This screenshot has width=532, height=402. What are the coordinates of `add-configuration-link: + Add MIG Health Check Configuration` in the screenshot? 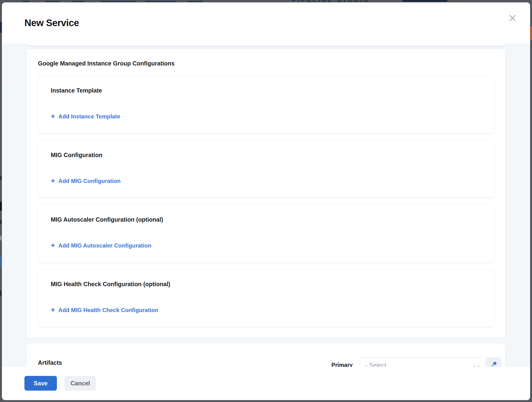 It's located at (104, 310).